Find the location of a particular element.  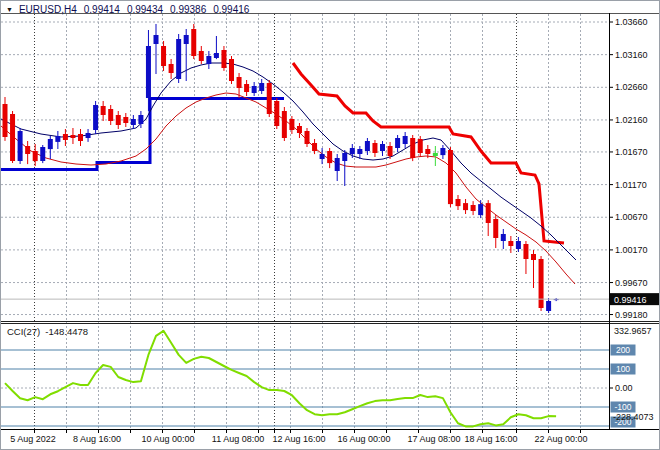

price-axis-label: 1.01670 is located at coordinates (632, 152).